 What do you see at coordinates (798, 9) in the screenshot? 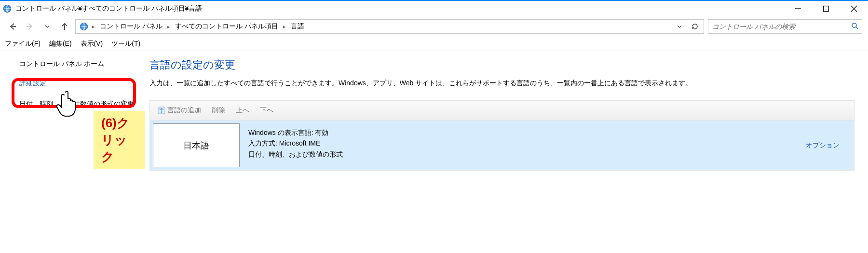
I see `minimize-icon` at bounding box center [798, 9].